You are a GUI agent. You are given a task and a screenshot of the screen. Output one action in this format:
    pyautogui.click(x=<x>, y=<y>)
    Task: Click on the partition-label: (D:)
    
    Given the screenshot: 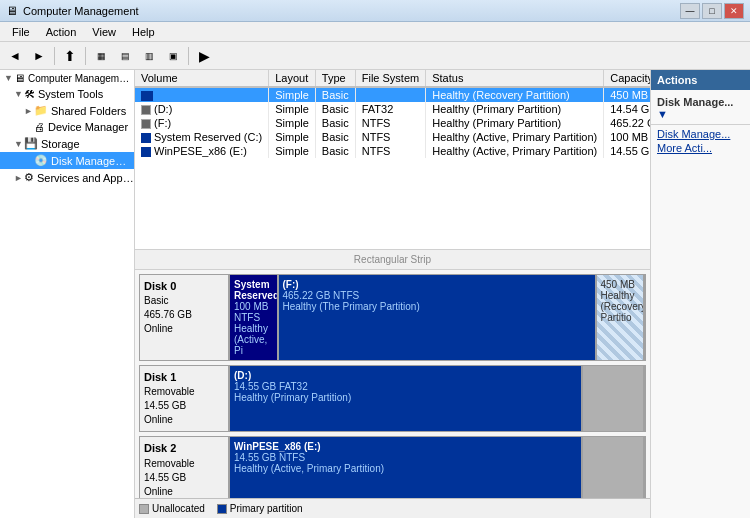 What is the action you would take?
    pyautogui.click(x=406, y=376)
    